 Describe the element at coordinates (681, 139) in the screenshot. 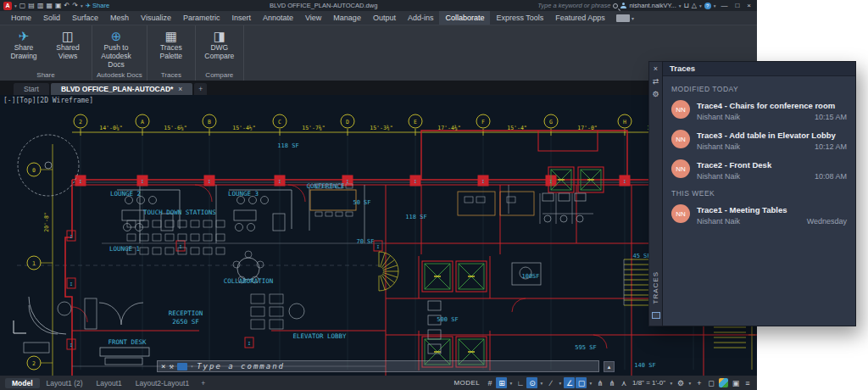

I see `avatar: NN` at that location.